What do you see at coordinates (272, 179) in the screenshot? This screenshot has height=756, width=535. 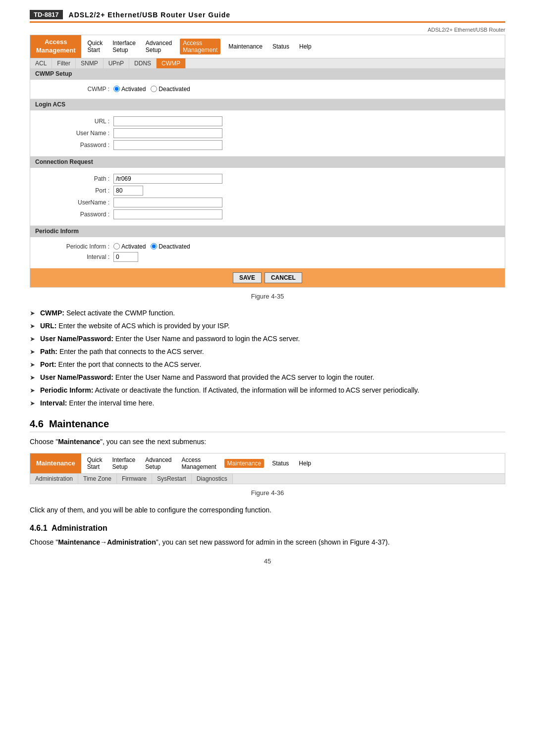 I see `path-row: Path :` at bounding box center [272, 179].